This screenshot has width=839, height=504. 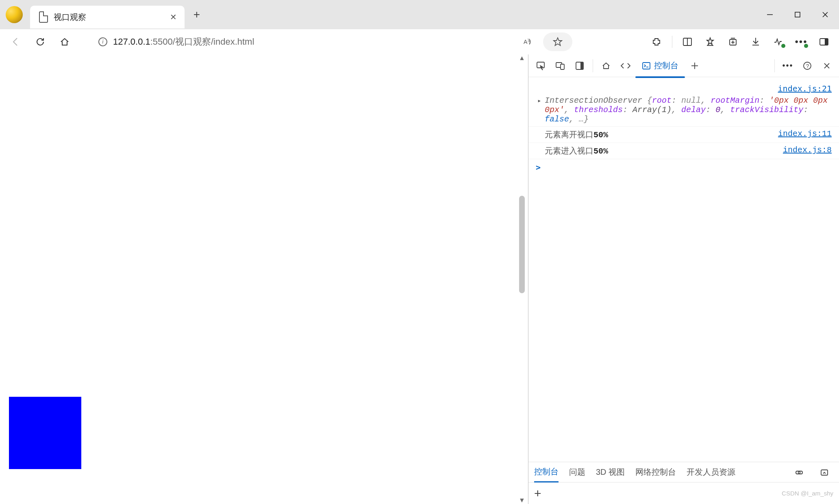 What do you see at coordinates (788, 66) in the screenshot?
I see `devtools-more-button: •••` at bounding box center [788, 66].